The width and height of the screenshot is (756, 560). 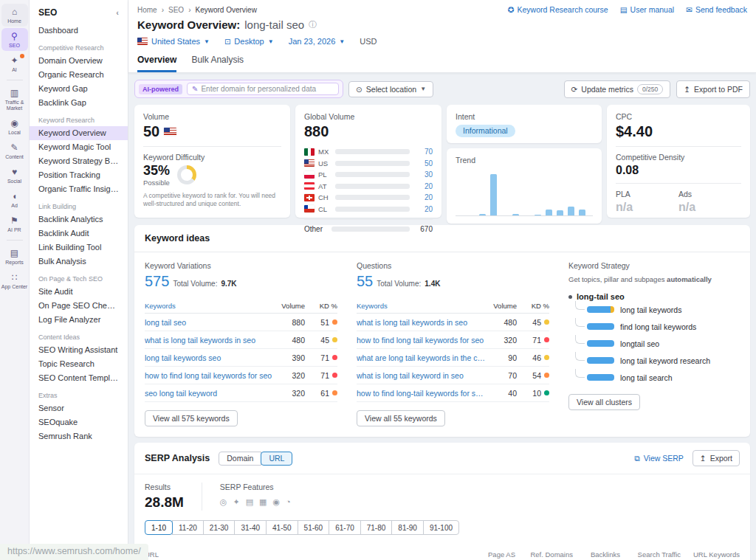 I want to click on rail-item-home: ⌂Home, so click(x=15, y=15).